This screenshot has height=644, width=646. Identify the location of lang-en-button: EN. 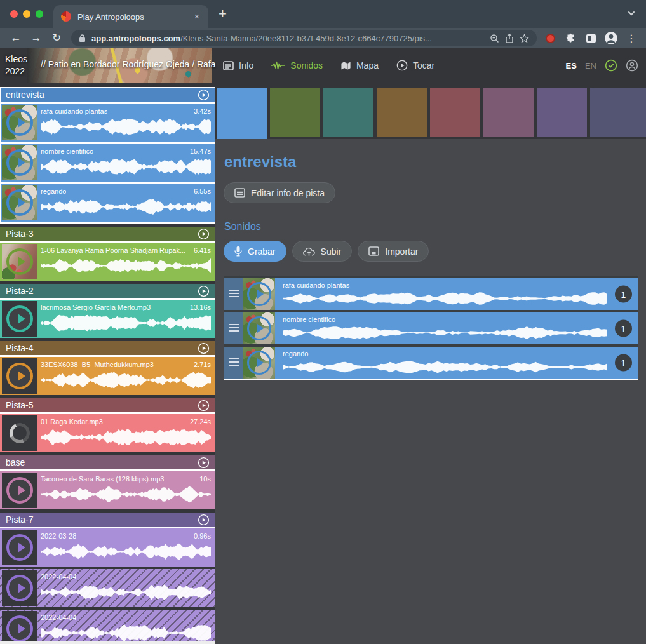
(591, 66).